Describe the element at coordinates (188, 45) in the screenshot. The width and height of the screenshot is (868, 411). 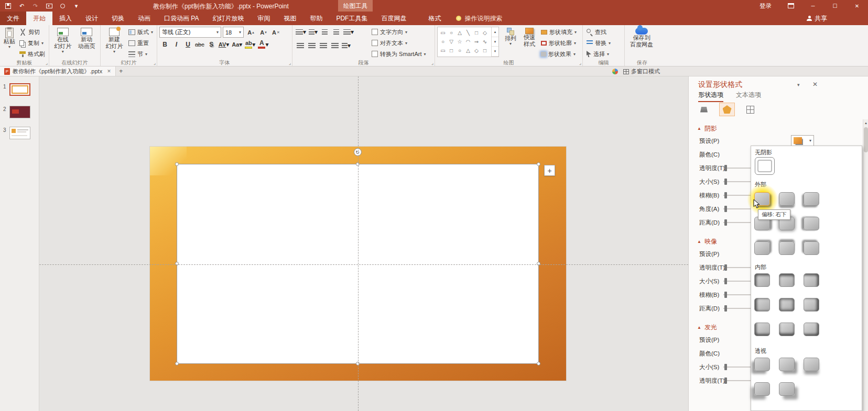
I see `underline-button: U` at that location.